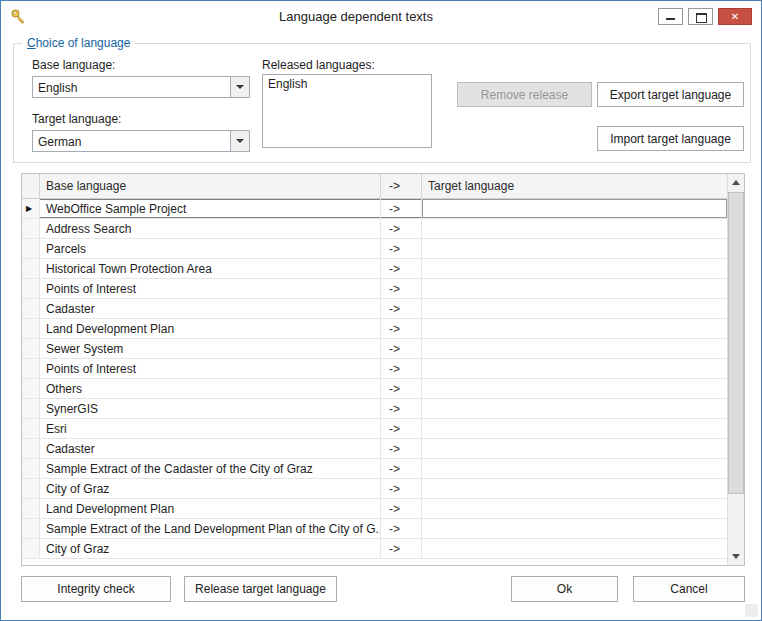  I want to click on scrollbar-thumb, so click(736, 343).